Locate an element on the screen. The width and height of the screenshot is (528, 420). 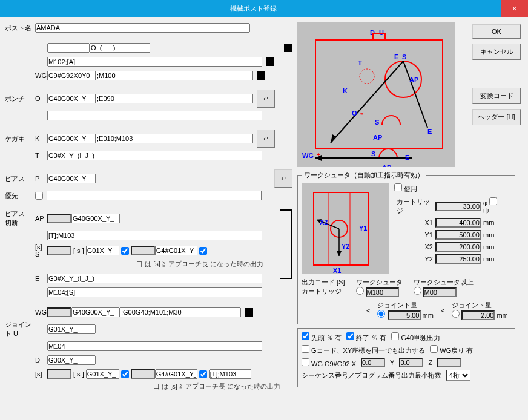
svg-text: X2 is located at coordinates (323, 222).